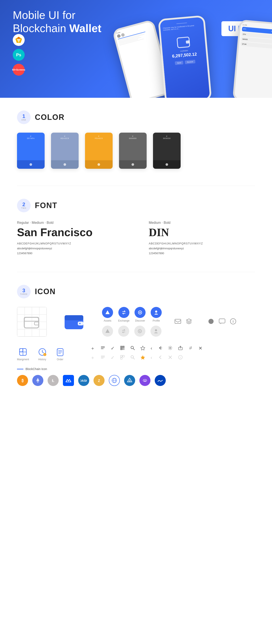 The width and height of the screenshot is (272, 644). What do you see at coordinates (185, 56) in the screenshot?
I see `phone-center: Character may be manifested in the great…` at bounding box center [185, 56].